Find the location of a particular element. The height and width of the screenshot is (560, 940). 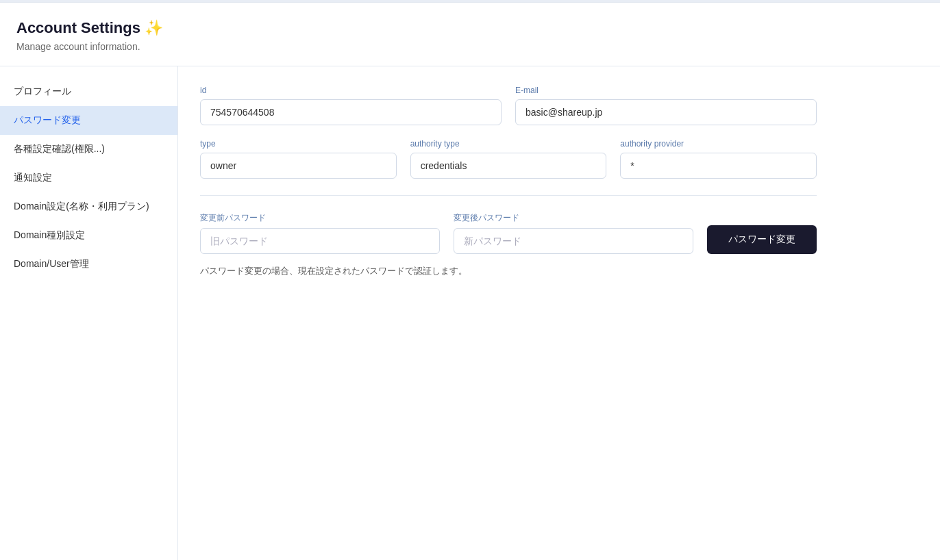

email-label: E-mail is located at coordinates (666, 90).